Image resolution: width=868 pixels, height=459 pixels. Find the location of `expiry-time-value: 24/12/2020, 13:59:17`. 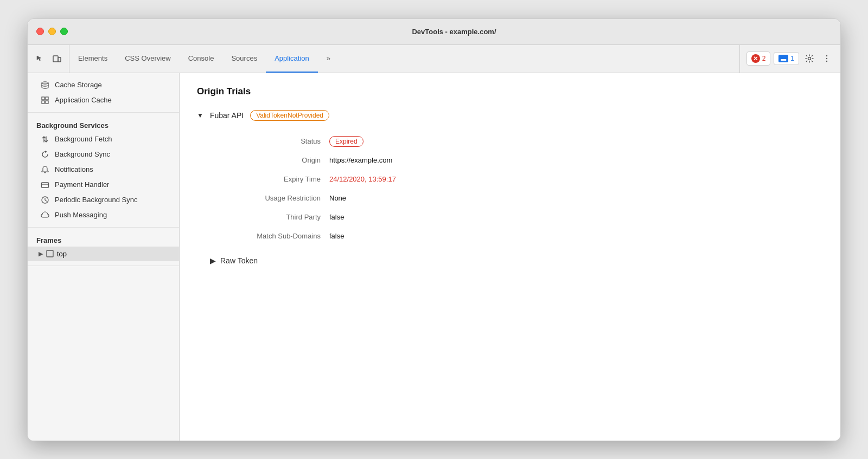

expiry-time-value: 24/12/2020, 13:59:17 is located at coordinates (576, 179).